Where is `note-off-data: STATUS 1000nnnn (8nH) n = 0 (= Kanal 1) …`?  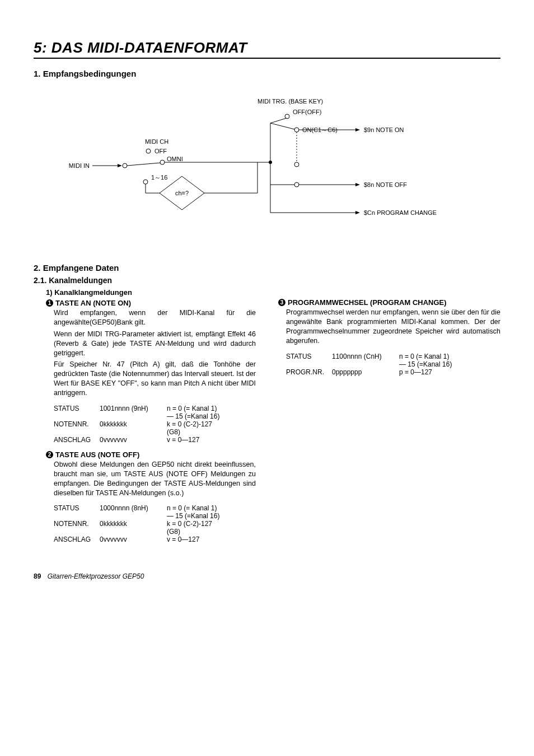
note-off-data: STATUS 1000nnnn (8nH) n = 0 (= Kanal 1) … is located at coordinates (154, 524).